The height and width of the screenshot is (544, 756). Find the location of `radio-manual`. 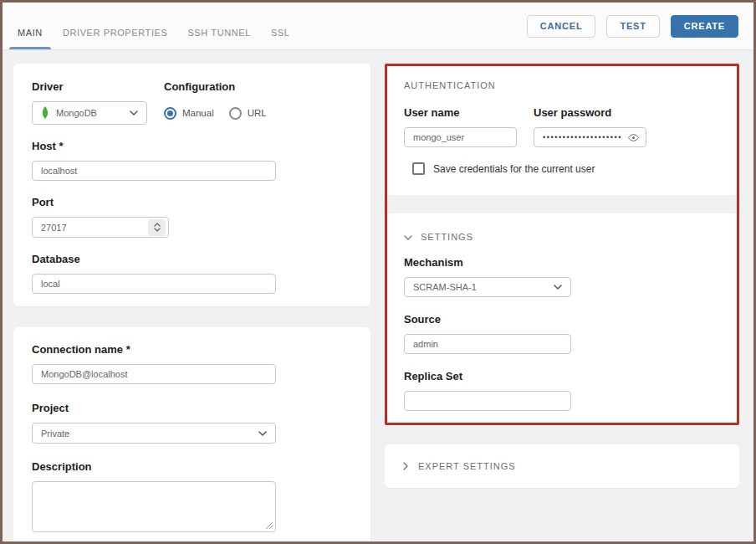

radio-manual is located at coordinates (171, 114).